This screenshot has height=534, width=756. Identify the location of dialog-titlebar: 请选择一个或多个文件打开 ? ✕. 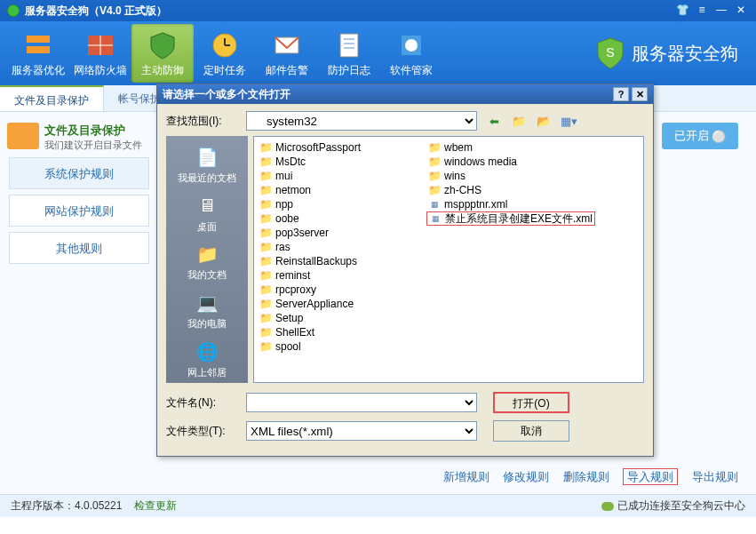
(405, 94).